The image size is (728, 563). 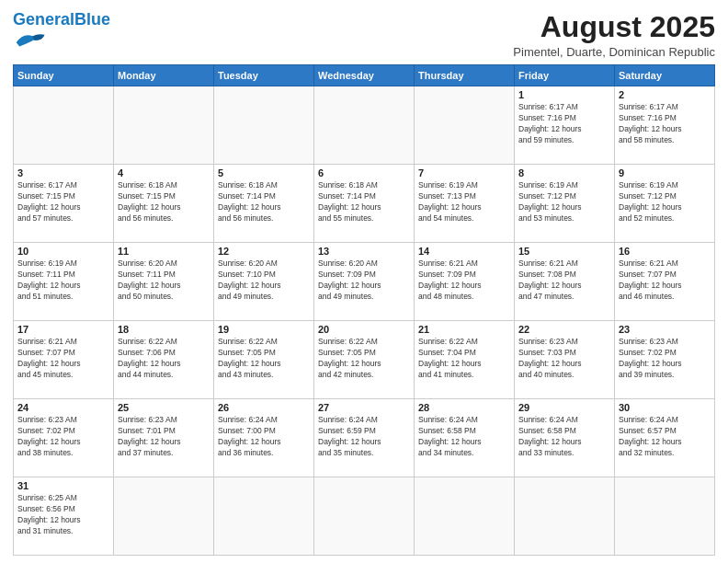 I want to click on calendar-week-row: 17Sunrise: 6:21 AM Sunset: 7:07 PM Dayli…, so click(x=364, y=361).